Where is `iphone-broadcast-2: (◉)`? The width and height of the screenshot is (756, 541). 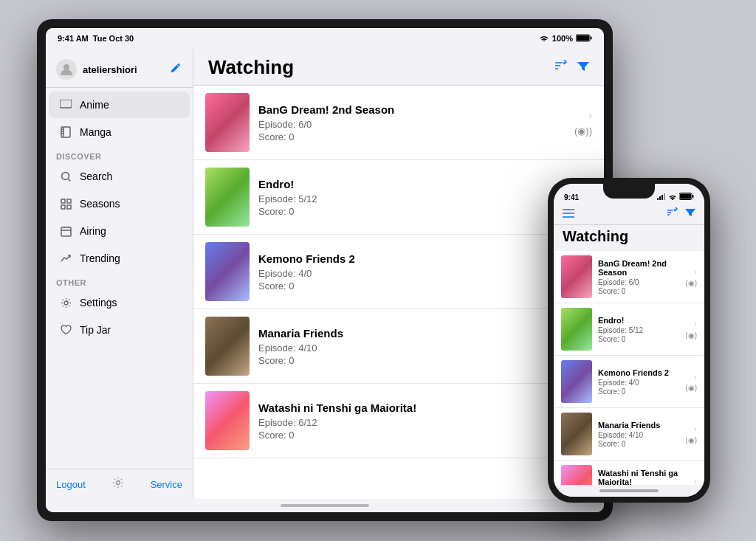
iphone-broadcast-2: (◉) is located at coordinates (691, 388).